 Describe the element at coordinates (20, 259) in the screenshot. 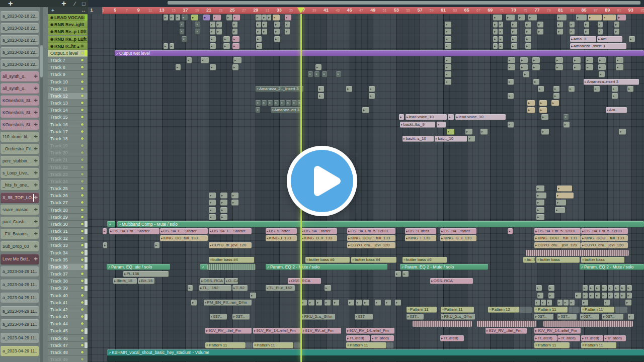

I see `browser-item: Love Me Bett..✚` at that location.